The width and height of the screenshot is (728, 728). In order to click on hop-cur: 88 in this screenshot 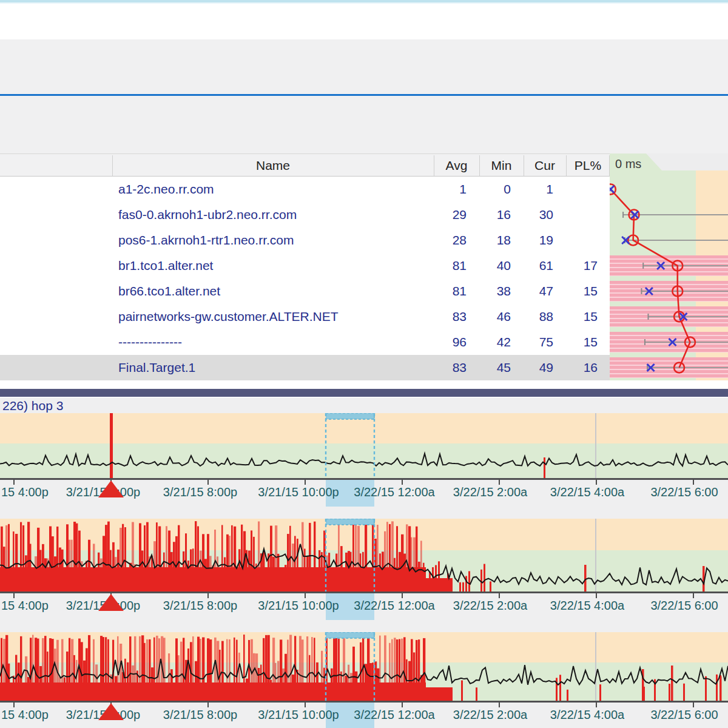, I will do `click(539, 317)`.